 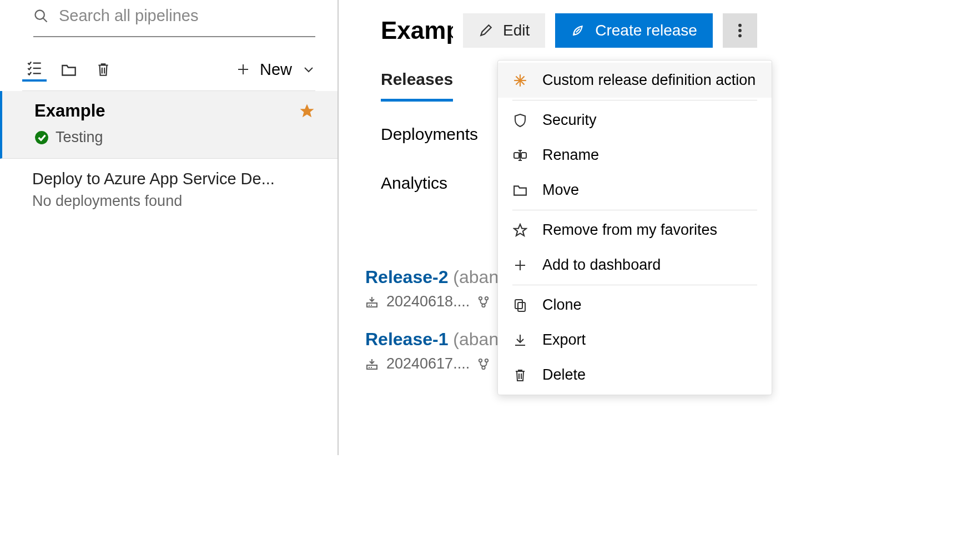 I want to click on pipeline-item-deploy: Deploy to Azure App Service De... No dep…, so click(x=169, y=190).